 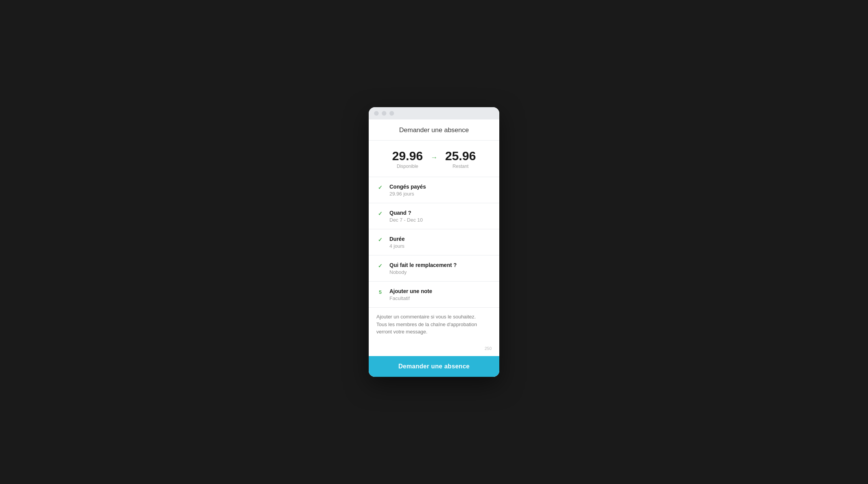 I want to click on section-duree: ✓ Durée 4 jours, so click(x=434, y=242).